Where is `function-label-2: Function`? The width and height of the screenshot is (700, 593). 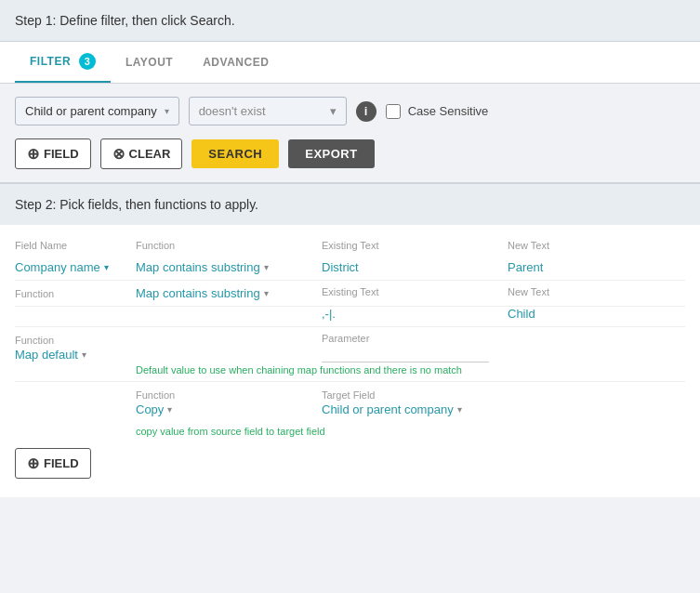
function-label-2: Function is located at coordinates (34, 294).